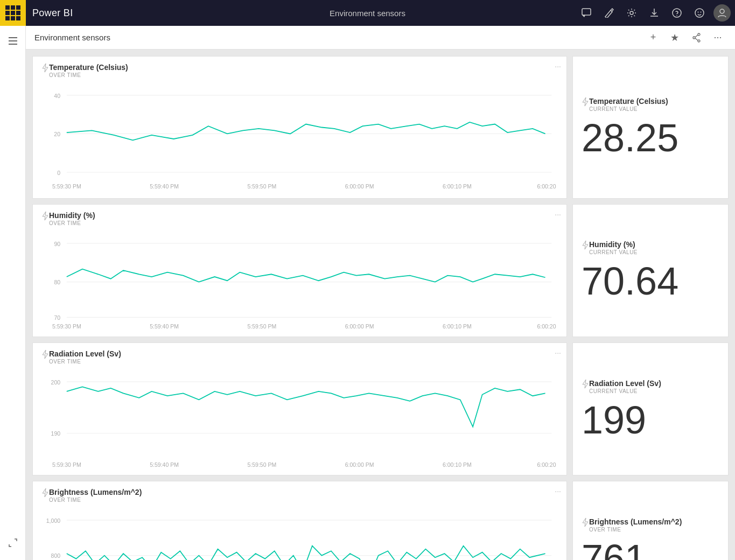 This screenshot has width=735, height=560. Describe the element at coordinates (629, 109) in the screenshot. I see `temp-current-subtitle: CURRENT VALUE` at that location.